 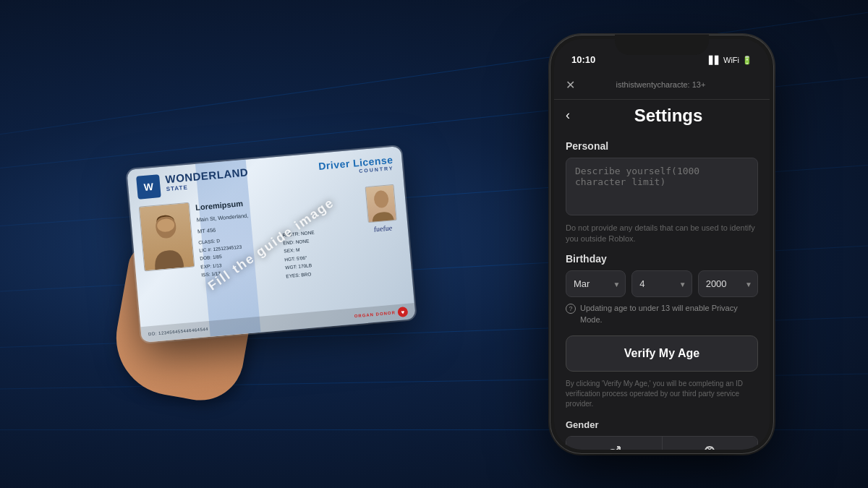 I want to click on app-name-label: isthistwentycharacte: 13+, so click(x=661, y=85).